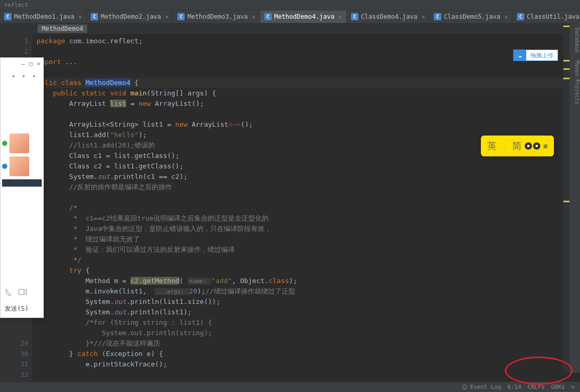  I want to click on breadcrumb: MethodDemo4, so click(290, 29).